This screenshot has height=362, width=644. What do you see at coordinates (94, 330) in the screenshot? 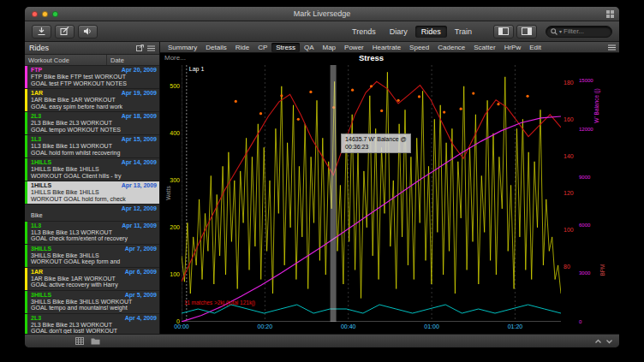
I see `ride-description: GOAL don't get lost! WORKOUT` at bounding box center [94, 330].